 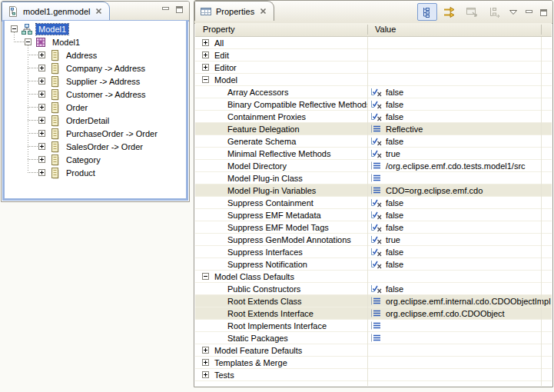 What do you see at coordinates (95, 160) in the screenshot?
I see `tree-item: Category` at bounding box center [95, 160].